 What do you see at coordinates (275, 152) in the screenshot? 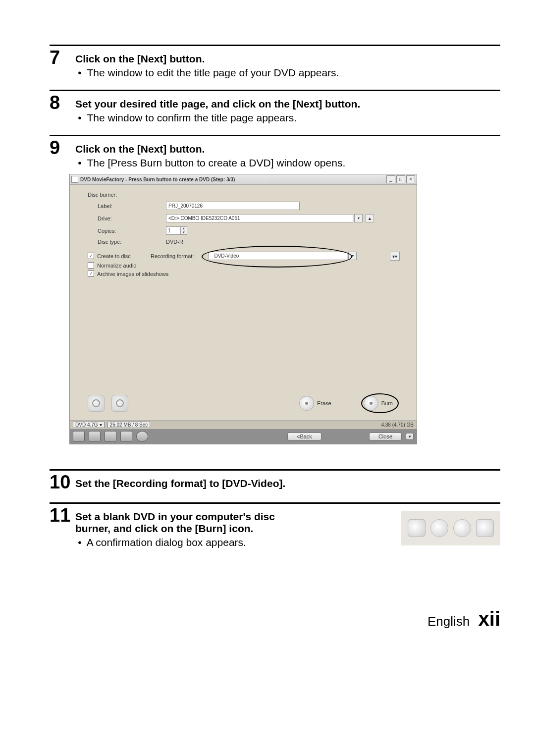
I see `step-9: 9 Click on the [Next] button. • The [Pre…` at bounding box center [275, 152].